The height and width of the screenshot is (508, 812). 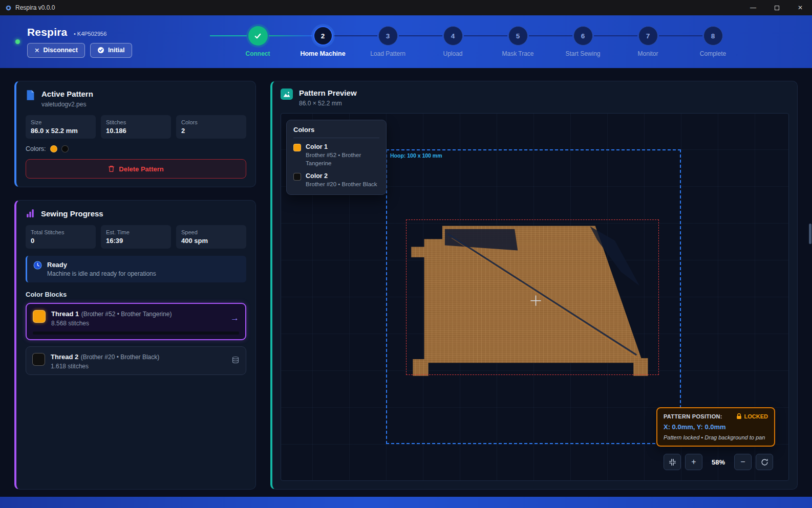 What do you see at coordinates (101, 50) in the screenshot?
I see `check-circle-icon` at bounding box center [101, 50].